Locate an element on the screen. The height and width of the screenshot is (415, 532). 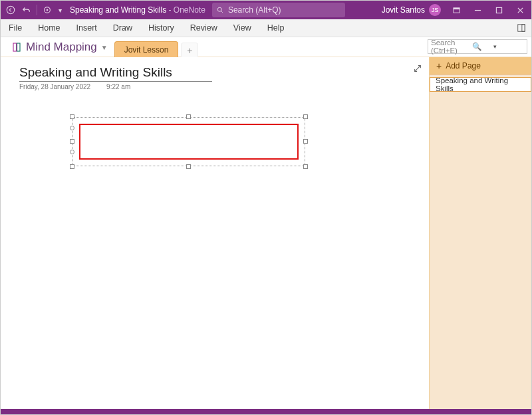
notebook-name-text: Mind Mapping is located at coordinates (61, 47).